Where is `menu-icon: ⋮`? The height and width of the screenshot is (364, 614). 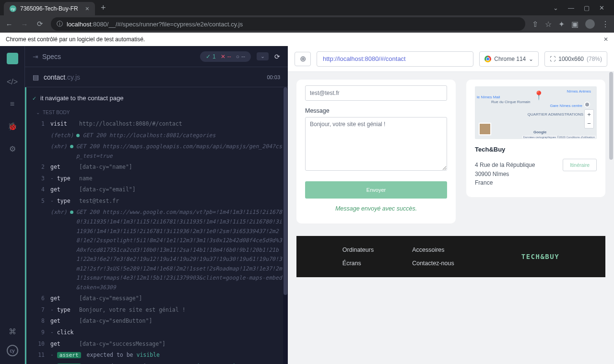 menu-icon: ⋮ is located at coordinates (605, 24).